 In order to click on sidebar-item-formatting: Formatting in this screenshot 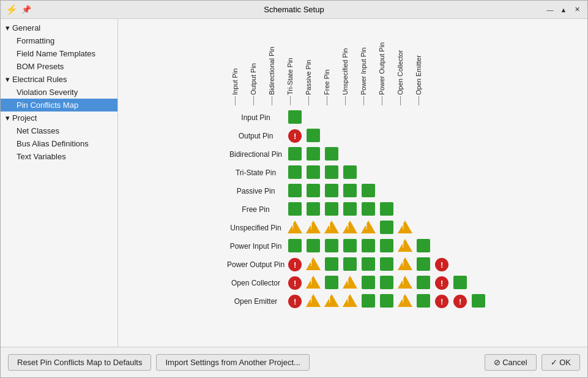, I will do `click(59, 40)`.